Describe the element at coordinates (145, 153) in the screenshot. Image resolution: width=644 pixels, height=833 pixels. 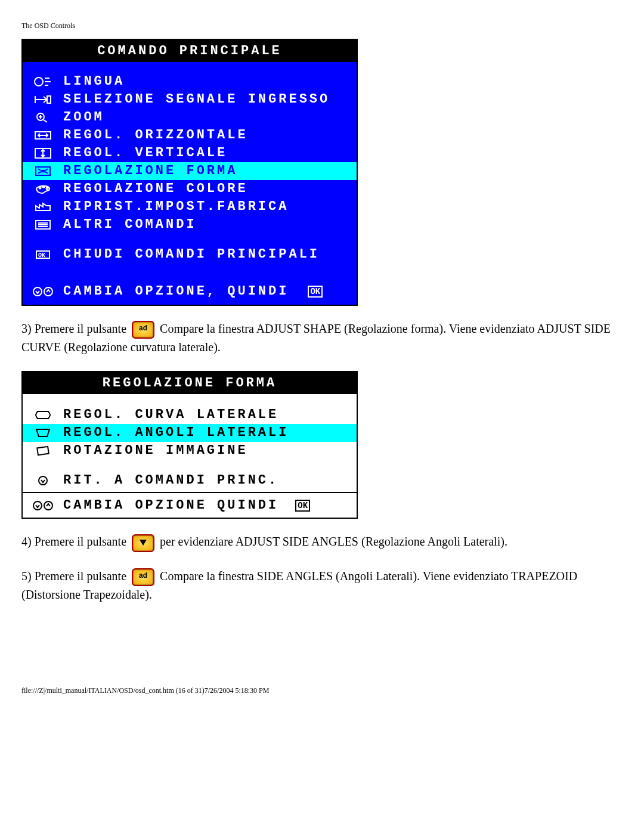
I see `menu-label: REGOL. VERTICALE` at that location.